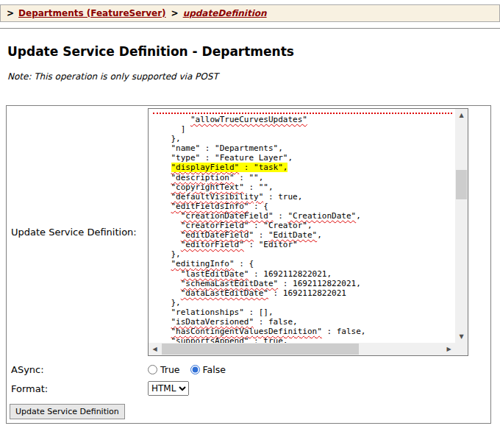 The height and width of the screenshot is (448, 500). What do you see at coordinates (249, 412) in the screenshot?
I see `submit-row: Update Service Definition` at bounding box center [249, 412].